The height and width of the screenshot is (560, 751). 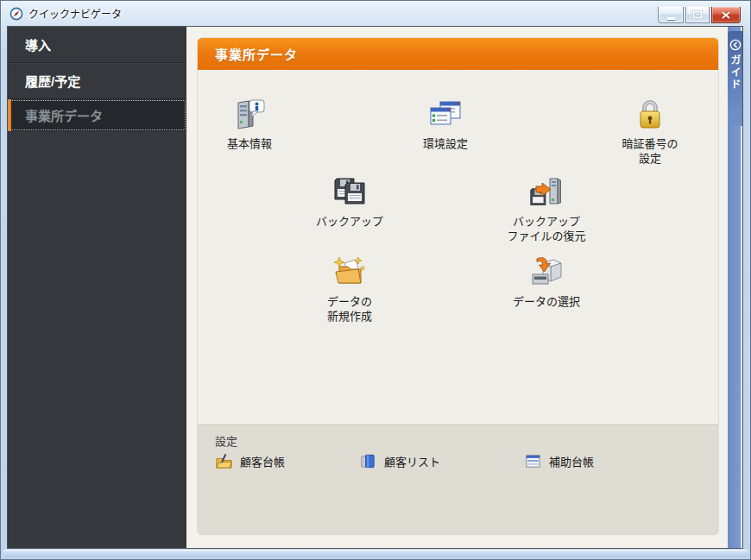 I want to click on server-info-icon, so click(x=249, y=115).